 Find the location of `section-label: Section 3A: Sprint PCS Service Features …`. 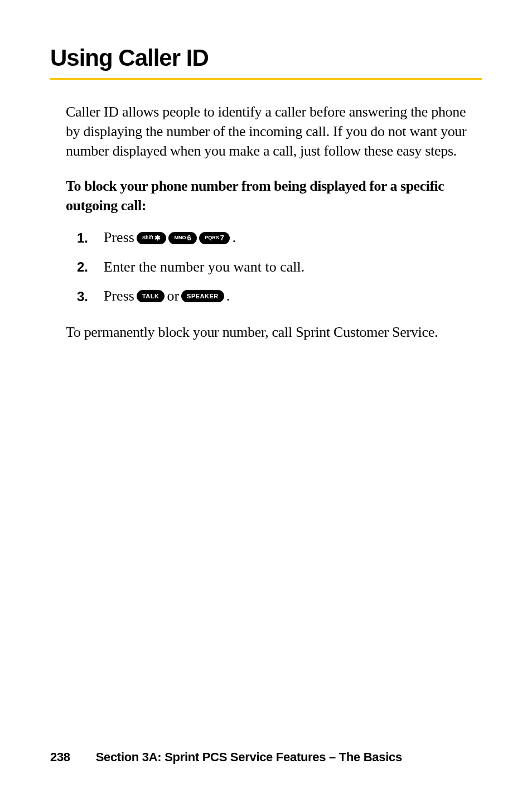

section-label: Section 3A: Sprint PCS Service Features … is located at coordinates (249, 757).